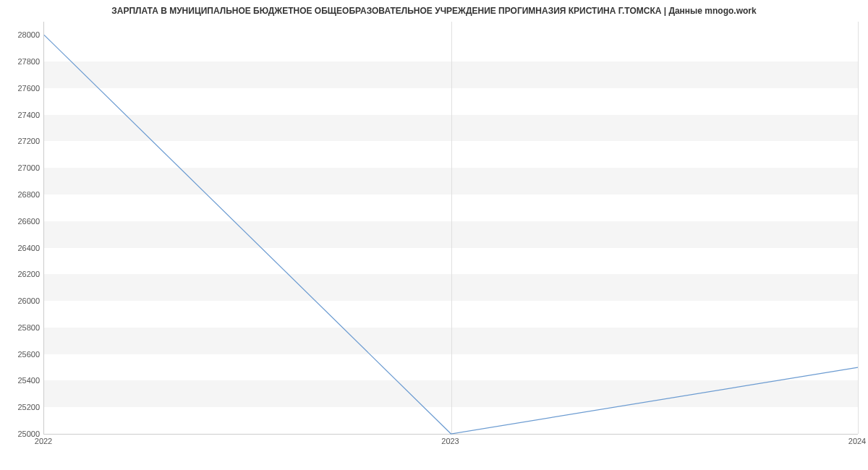 The image size is (868, 470). I want to click on y-tick-label: 27200, so click(22, 141).